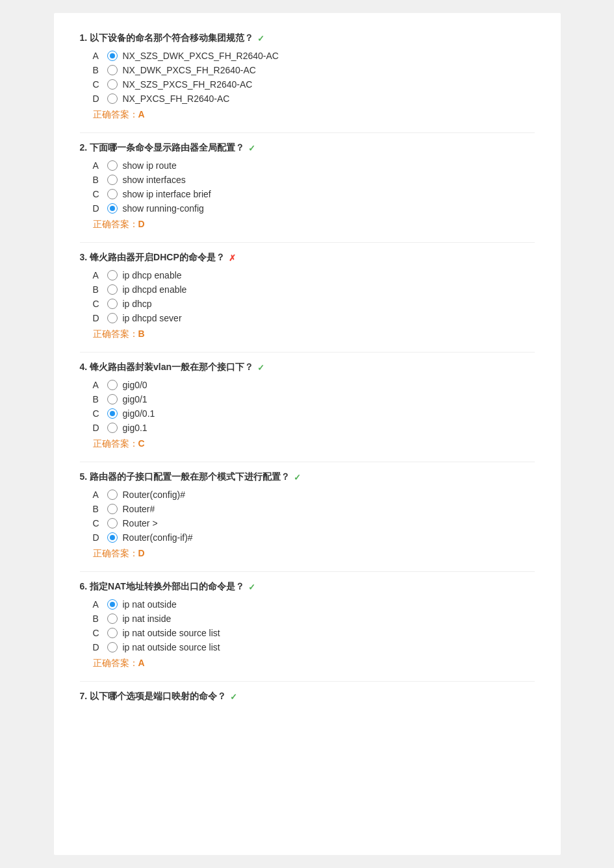  I want to click on radio-icon-5-D, so click(112, 538).